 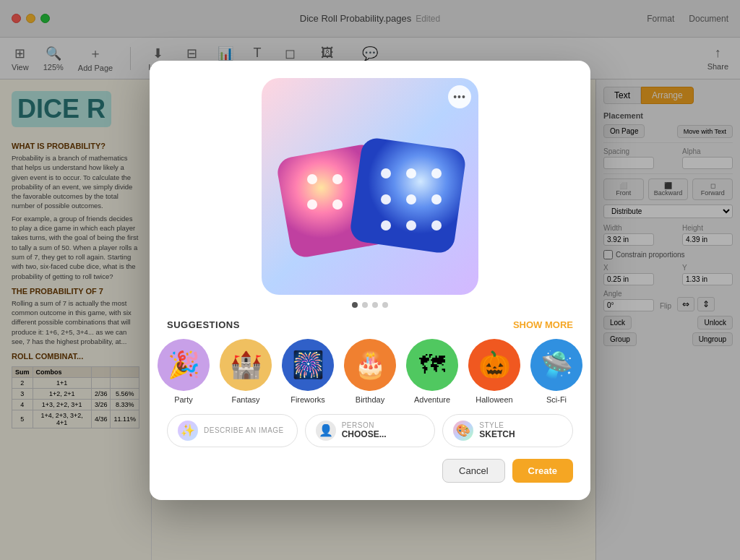 What do you see at coordinates (370, 431) in the screenshot?
I see `person-pill: 👤 PERSON CHOOSE...` at bounding box center [370, 431].